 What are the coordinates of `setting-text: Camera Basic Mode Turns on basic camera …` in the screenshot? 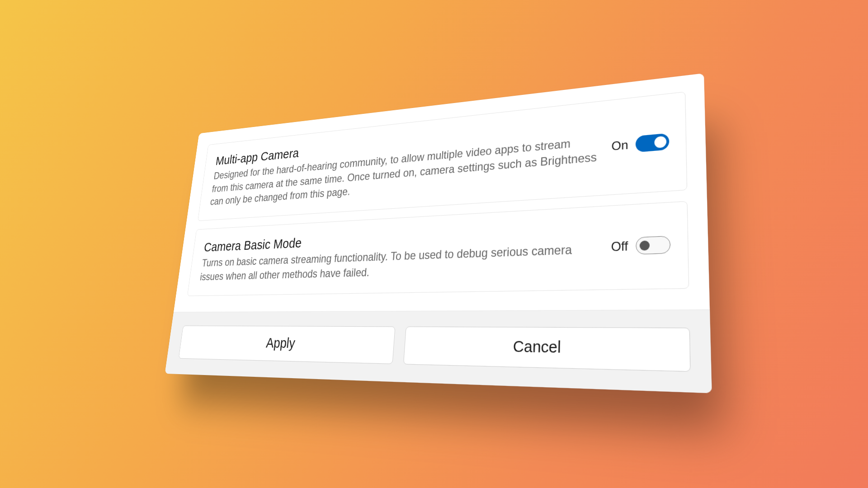 It's located at (398, 252).